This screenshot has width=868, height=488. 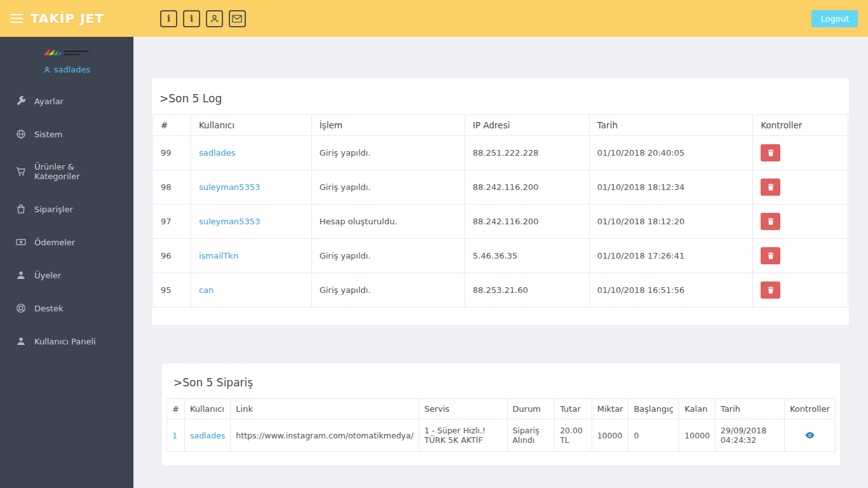 What do you see at coordinates (67, 18) in the screenshot?
I see `app-title: TAKİP JET` at bounding box center [67, 18].